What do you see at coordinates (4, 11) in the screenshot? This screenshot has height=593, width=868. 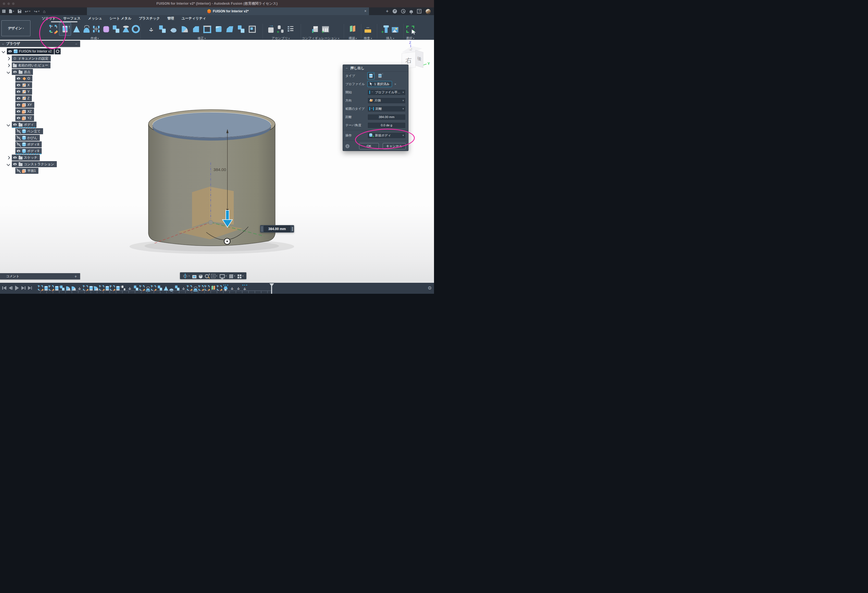 I see `app-grid-icon` at bounding box center [4, 11].